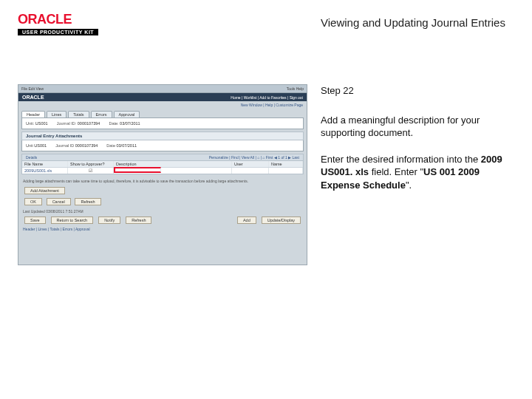 The image size is (532, 399). I want to click on att-jid-label: Journal ID, so click(65, 146).